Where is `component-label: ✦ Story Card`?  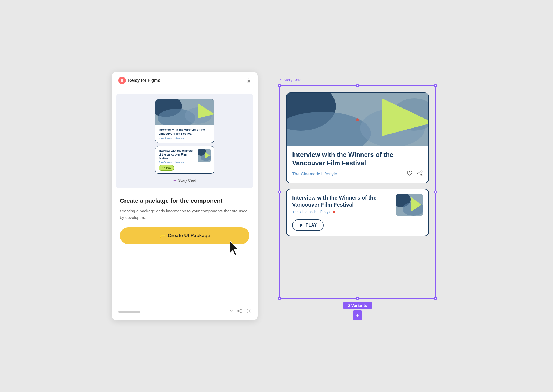
component-label: ✦ Story Card is located at coordinates (185, 180).